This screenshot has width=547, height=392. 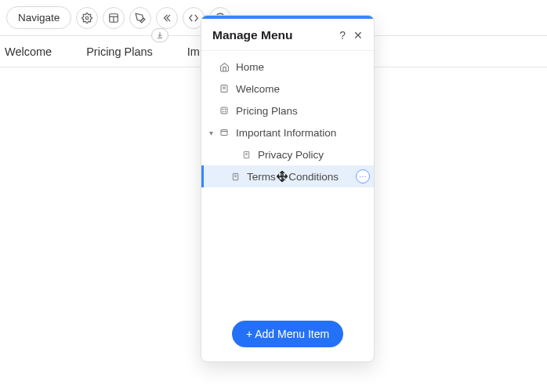 I want to click on tab-pricing: Pricing Plans, so click(x=119, y=52).